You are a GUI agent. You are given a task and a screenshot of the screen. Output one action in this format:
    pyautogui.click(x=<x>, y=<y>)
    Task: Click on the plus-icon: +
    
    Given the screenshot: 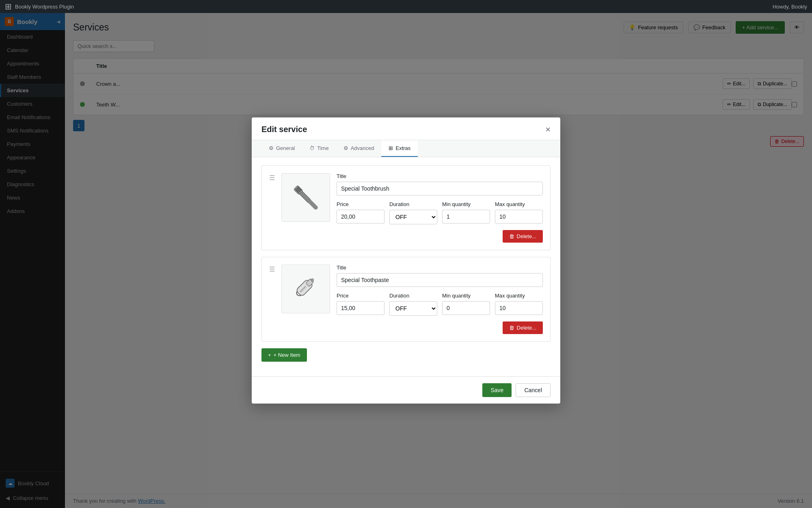 What is the action you would take?
    pyautogui.click(x=270, y=355)
    